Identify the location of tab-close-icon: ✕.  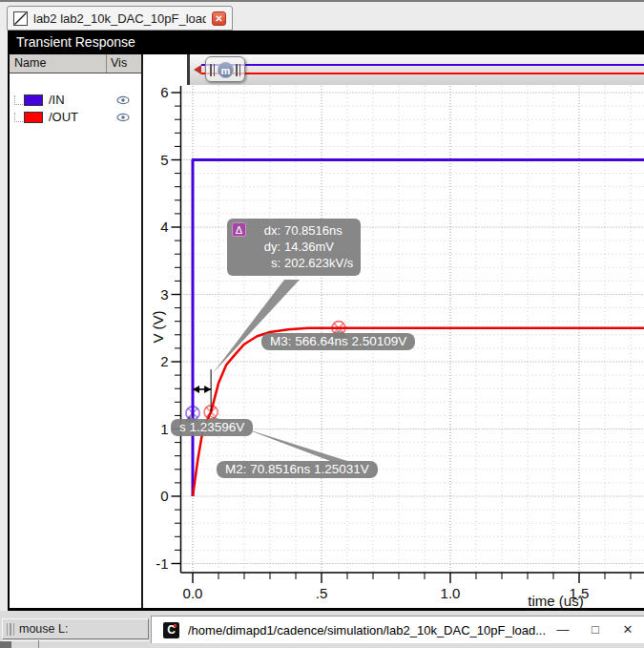
(219, 19).